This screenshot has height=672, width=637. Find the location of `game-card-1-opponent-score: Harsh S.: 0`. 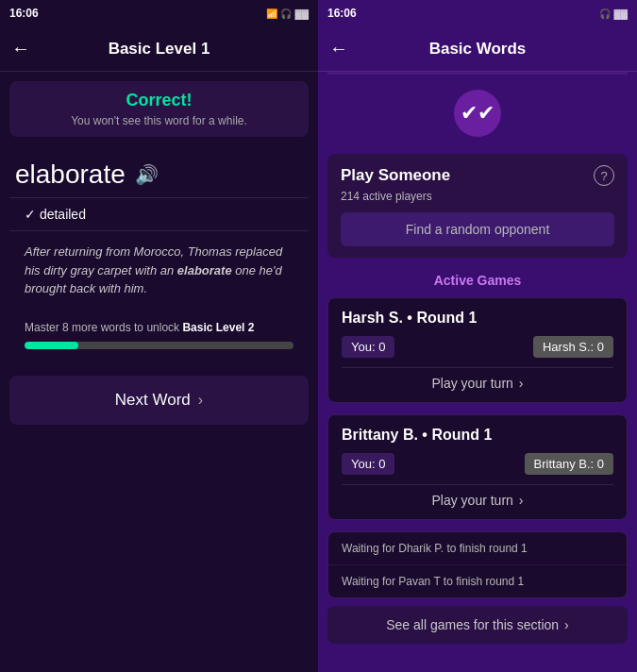

game-card-1-opponent-score: Harsh S.: 0 is located at coordinates (574, 347).